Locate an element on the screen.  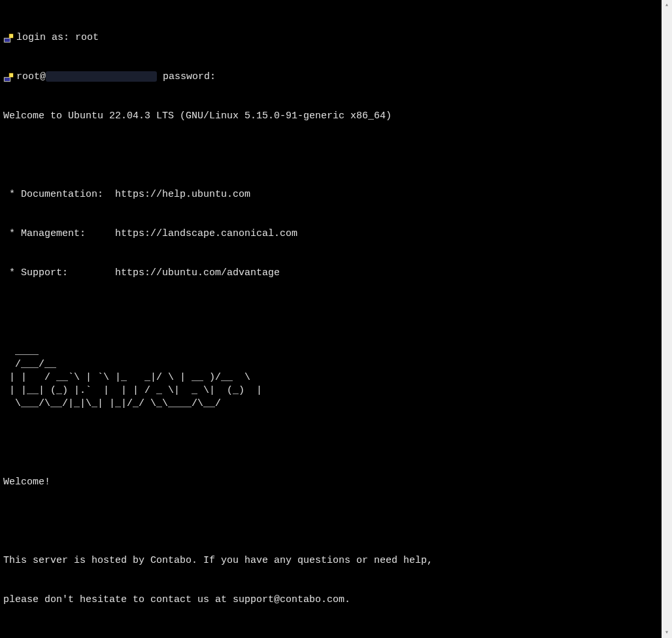
welcome-ubuntu: Welcome to Ubuntu 22.04.3 LTS (GNU/Linux… is located at coordinates (332, 116).